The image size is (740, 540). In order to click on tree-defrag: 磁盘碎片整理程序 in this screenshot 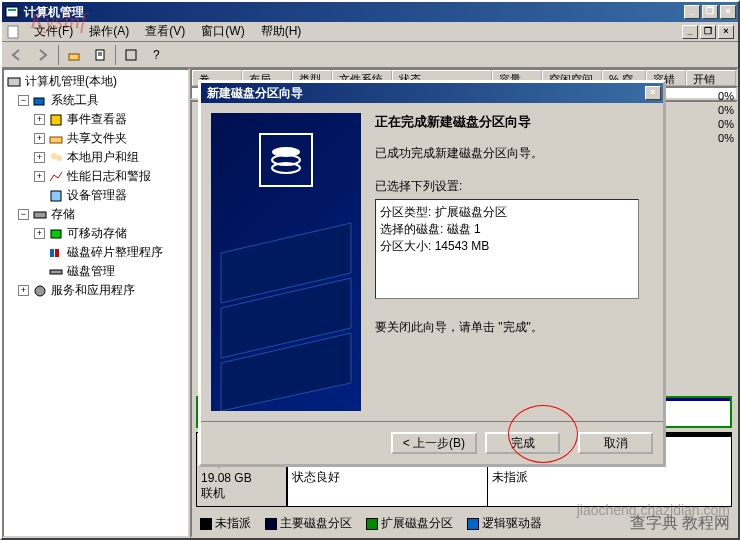, I will do `click(96, 252)`.